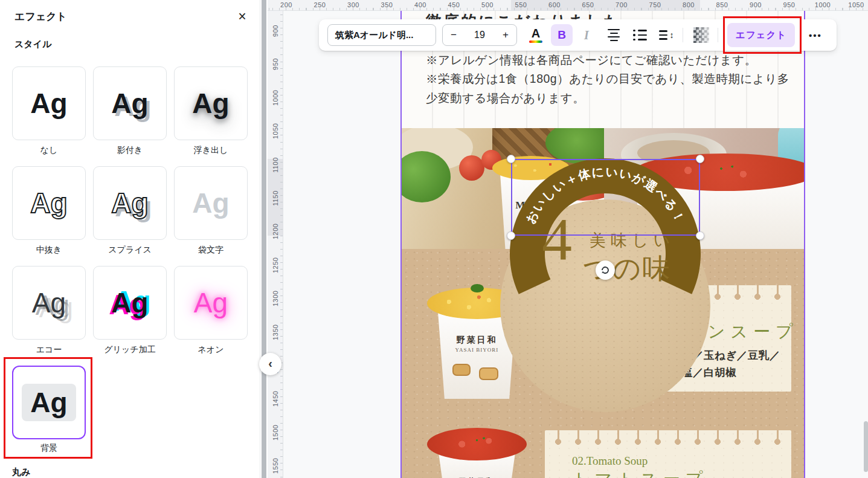 This screenshot has height=478, width=868. What do you see at coordinates (130, 250) in the screenshot?
I see `style-label-splice: スプライス` at bounding box center [130, 250].